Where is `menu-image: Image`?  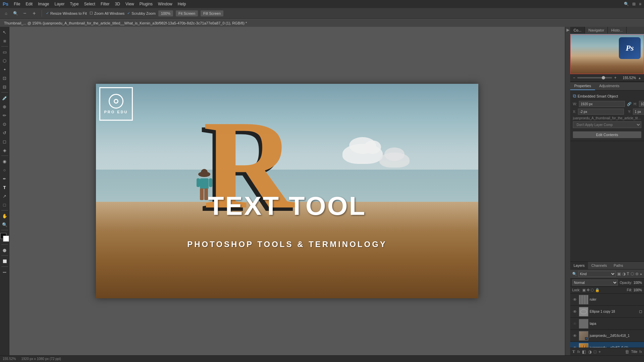
menu-image: Image is located at coordinates (44, 4).